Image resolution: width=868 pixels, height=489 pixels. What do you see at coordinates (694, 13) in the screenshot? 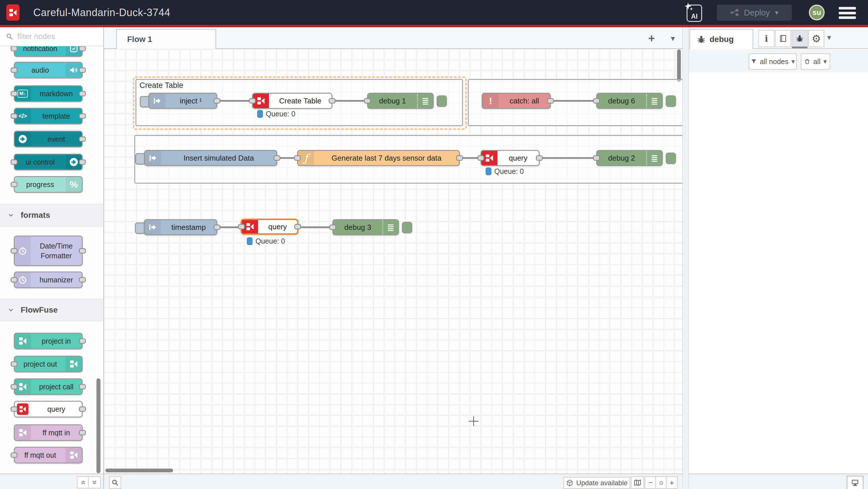
I see `ai-assistant-button: AI` at bounding box center [694, 13].